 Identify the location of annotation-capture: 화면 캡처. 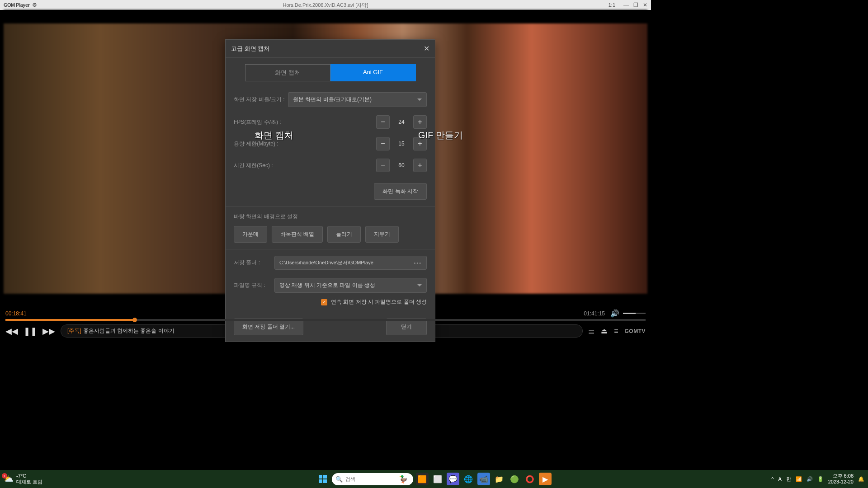
(274, 136).